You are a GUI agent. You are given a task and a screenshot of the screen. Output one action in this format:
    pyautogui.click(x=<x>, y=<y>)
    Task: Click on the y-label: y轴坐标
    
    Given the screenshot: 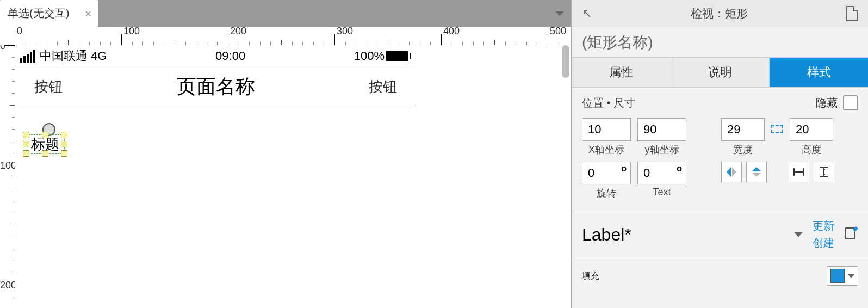 What is the action you would take?
    pyautogui.click(x=662, y=150)
    